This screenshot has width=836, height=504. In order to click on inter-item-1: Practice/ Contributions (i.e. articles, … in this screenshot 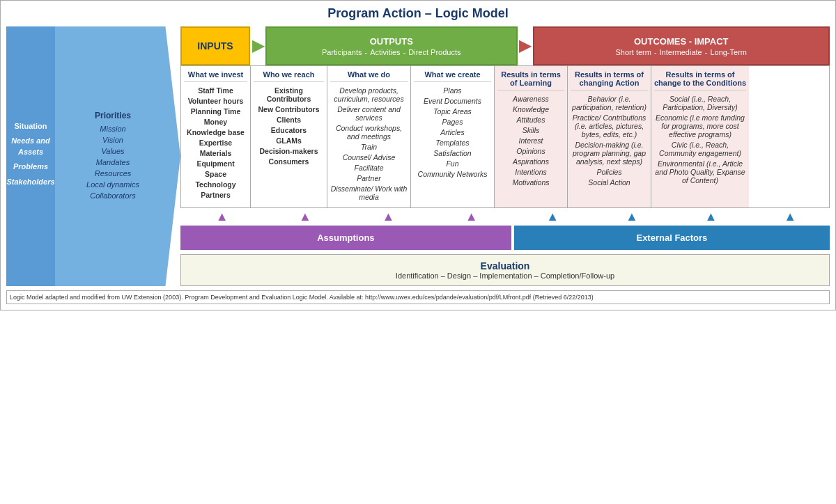, I will do `click(609, 126)`.